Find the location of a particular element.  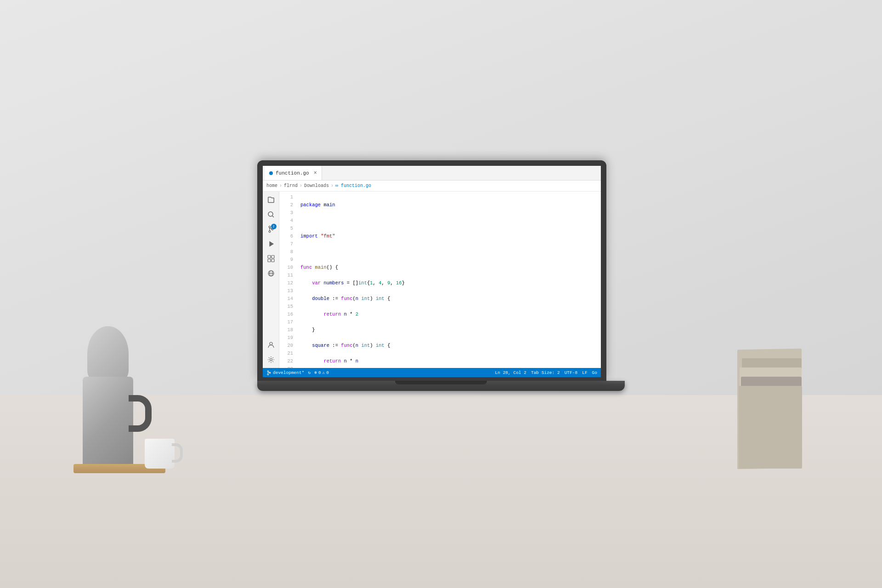

coffee-maker-handle is located at coordinates (140, 413).